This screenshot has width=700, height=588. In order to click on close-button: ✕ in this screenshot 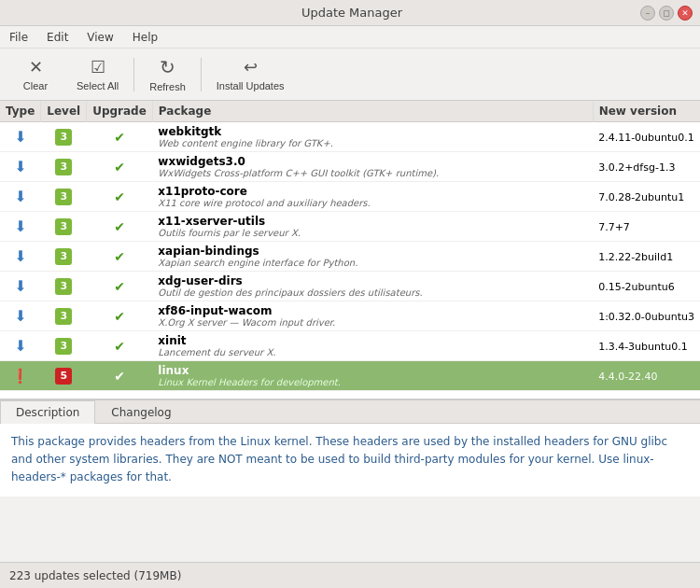, I will do `click(685, 13)`.